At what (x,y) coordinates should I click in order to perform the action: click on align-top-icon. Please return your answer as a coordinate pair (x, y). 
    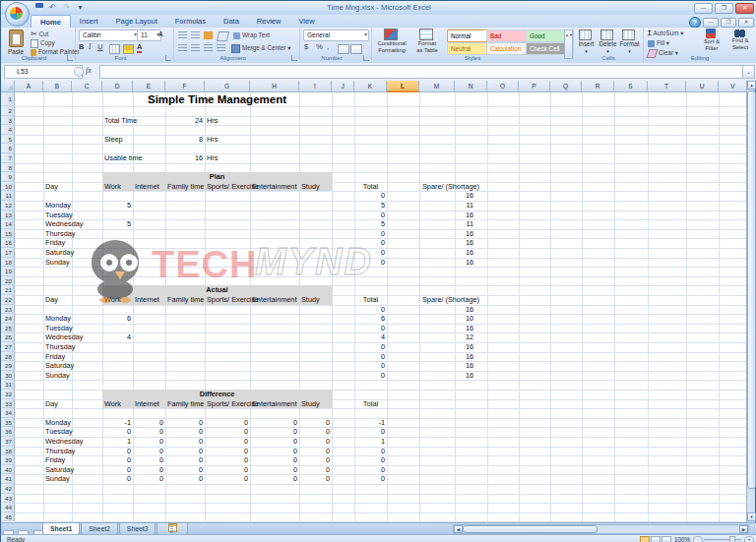
    Looking at the image, I should click on (183, 35).